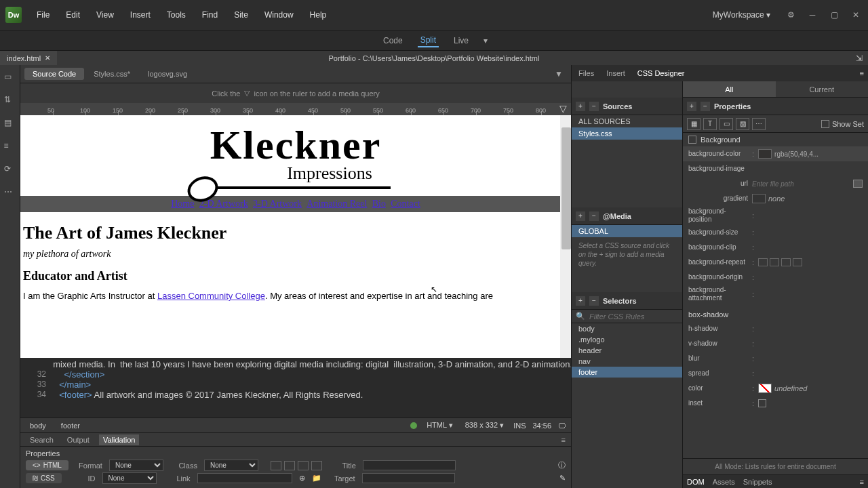 The height and width of the screenshot is (488, 868). Describe the element at coordinates (317, 479) in the screenshot. I see `link-browse-icon: 📁` at that location.